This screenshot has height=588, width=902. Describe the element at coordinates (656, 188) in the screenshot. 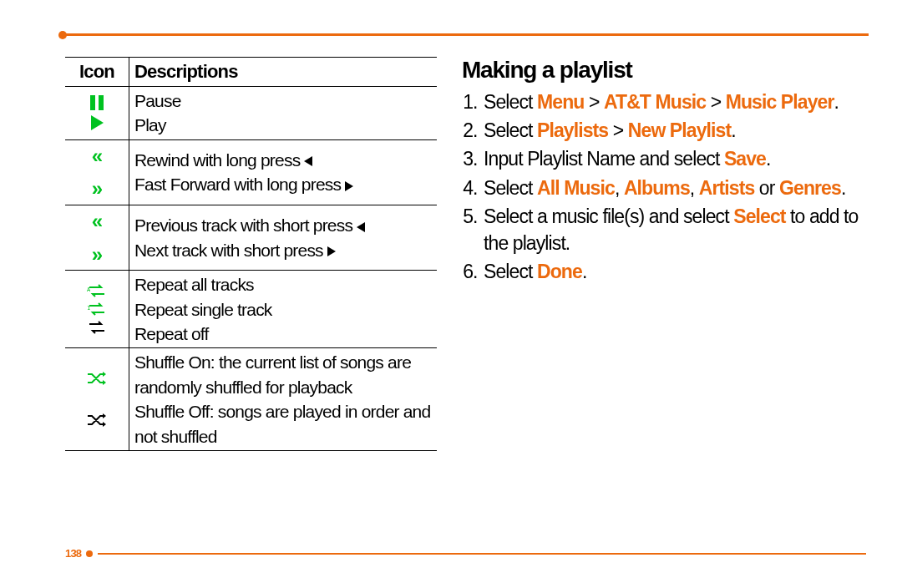

I see `em-albums: Albums` at that location.